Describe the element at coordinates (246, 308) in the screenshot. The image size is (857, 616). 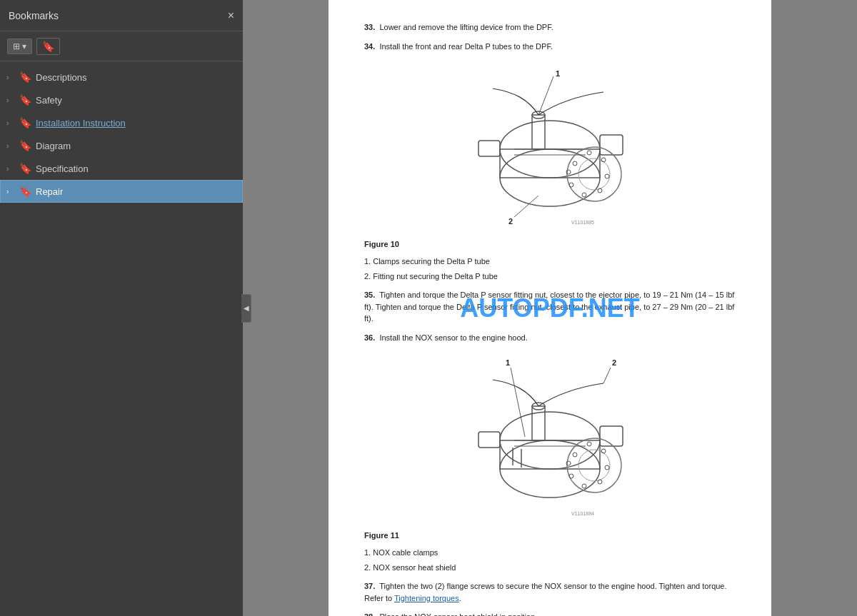
I see `collapse-arrow: ◀` at that location.